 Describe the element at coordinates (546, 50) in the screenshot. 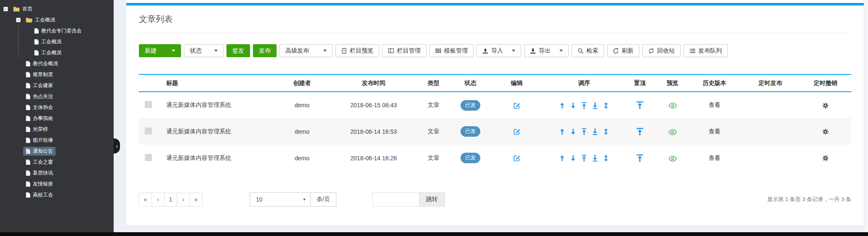

I see `export-button: 导出` at that location.